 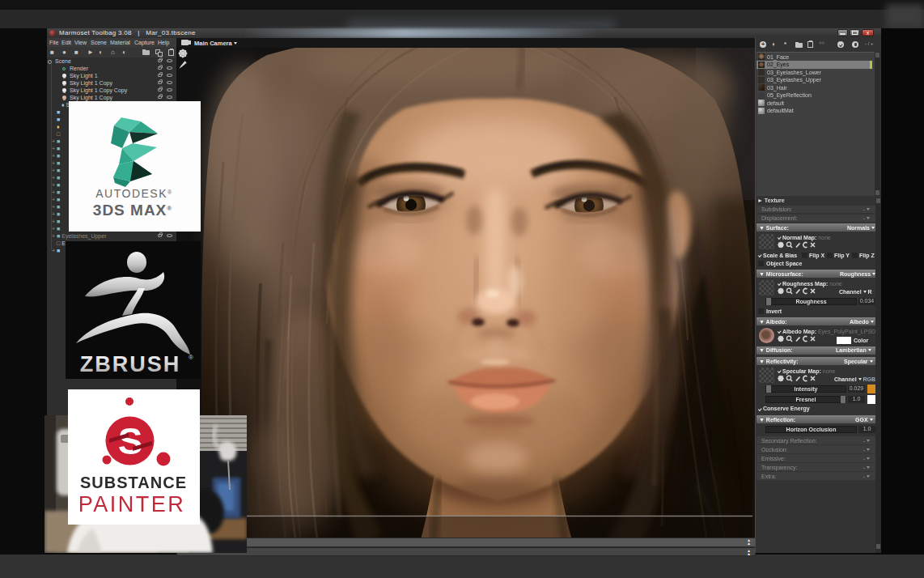 What do you see at coordinates (131, 364) in the screenshot?
I see `svg-text: ZBRUSH` at bounding box center [131, 364].